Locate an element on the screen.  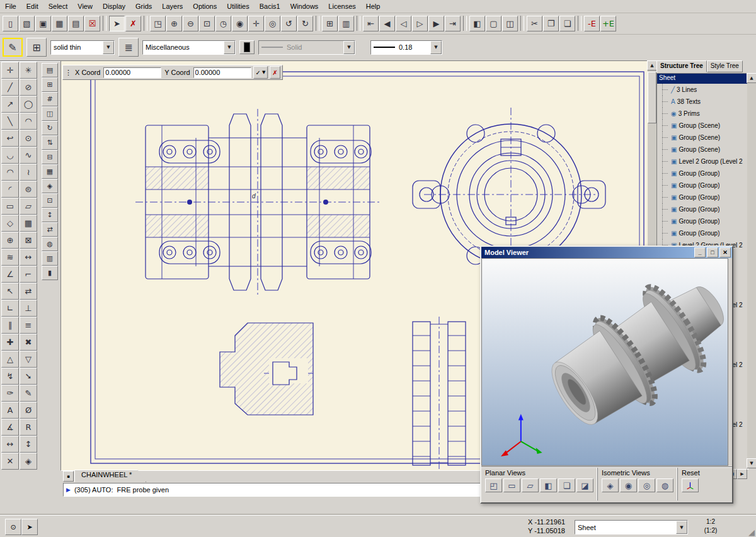
polygon-tool-icon: ◇ is located at coordinates (10, 223).